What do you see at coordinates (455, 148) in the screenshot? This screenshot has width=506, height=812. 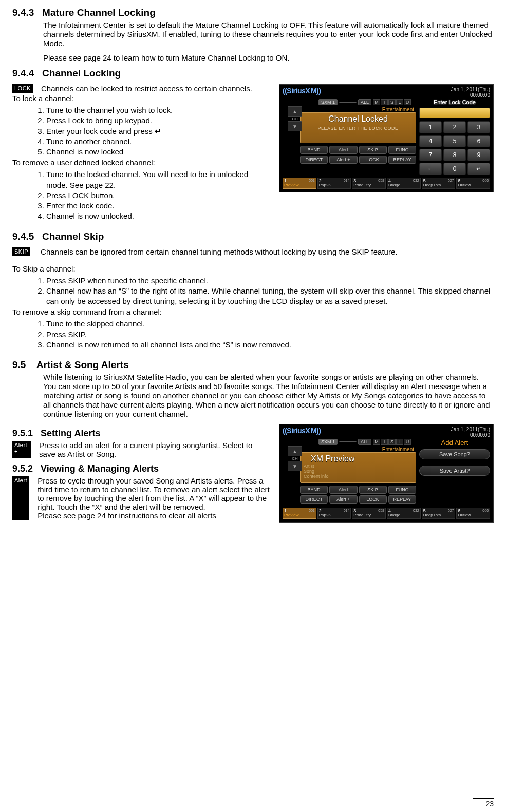 I see `keypad: 1 2 3 4 5 6 7 8 9 ← 0 ↵` at bounding box center [455, 148].